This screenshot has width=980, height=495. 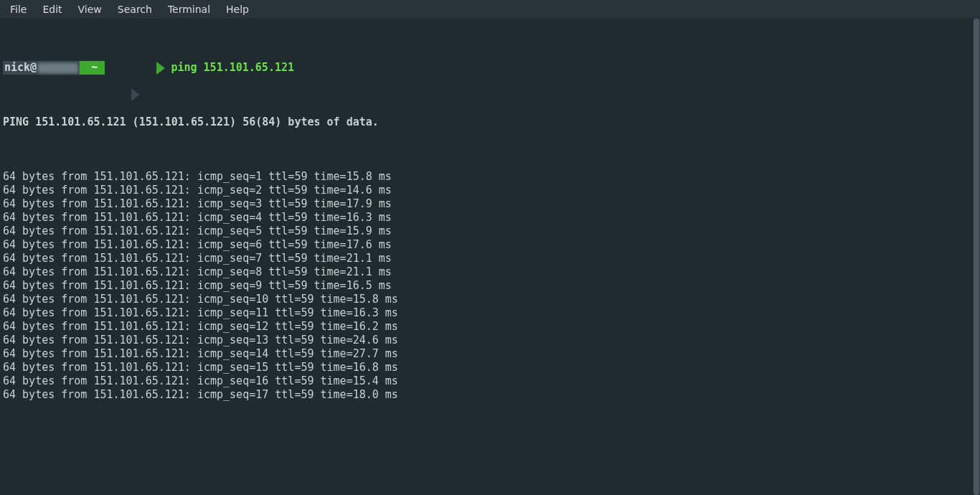 What do you see at coordinates (491, 67) in the screenshot?
I see `shell-prompt: nick@ ~ ~ ping 151.101.65.121` at bounding box center [491, 67].